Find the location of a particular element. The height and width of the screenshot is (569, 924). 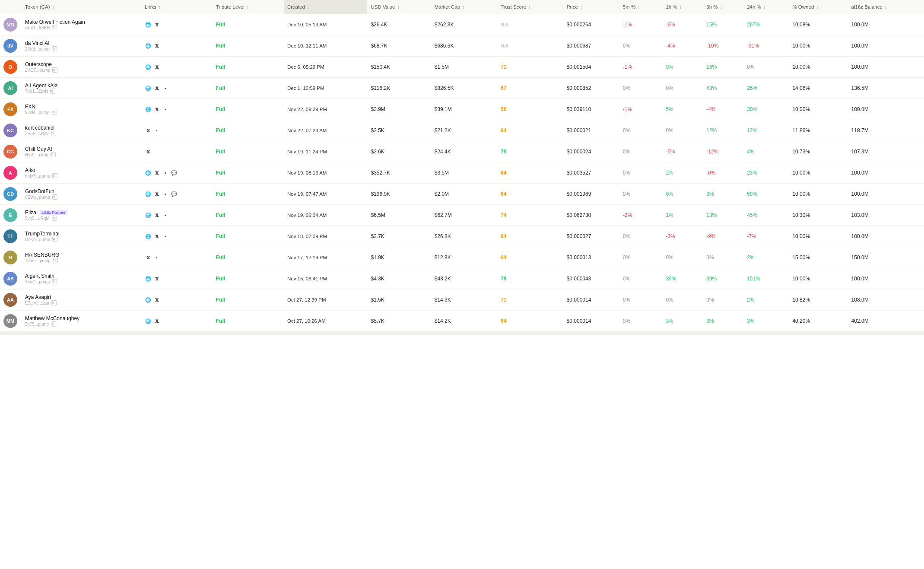

price-value: $0.000013 is located at coordinates (579, 257).